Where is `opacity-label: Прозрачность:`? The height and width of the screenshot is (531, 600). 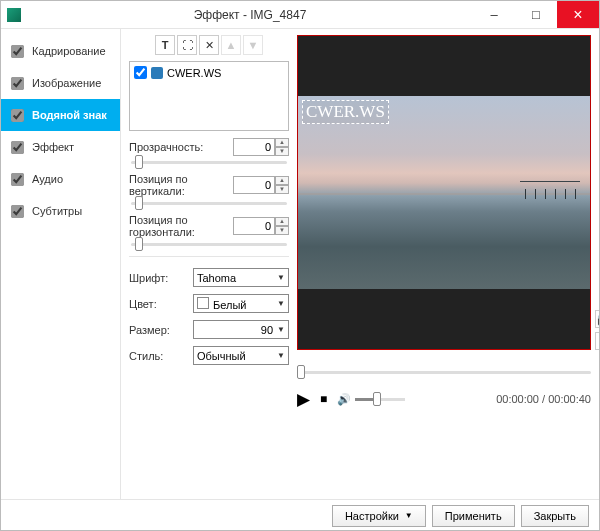 opacity-label: Прозрачность: is located at coordinates (166, 147).